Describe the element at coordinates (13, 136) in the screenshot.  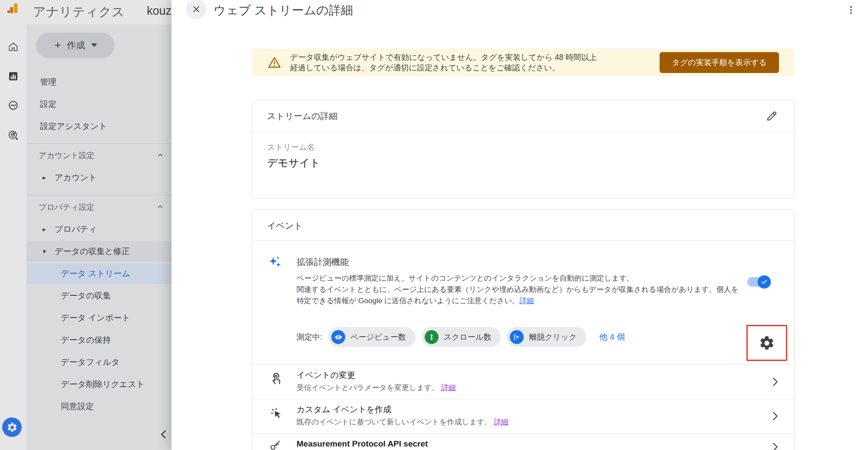
I see `advertising-icon` at that location.